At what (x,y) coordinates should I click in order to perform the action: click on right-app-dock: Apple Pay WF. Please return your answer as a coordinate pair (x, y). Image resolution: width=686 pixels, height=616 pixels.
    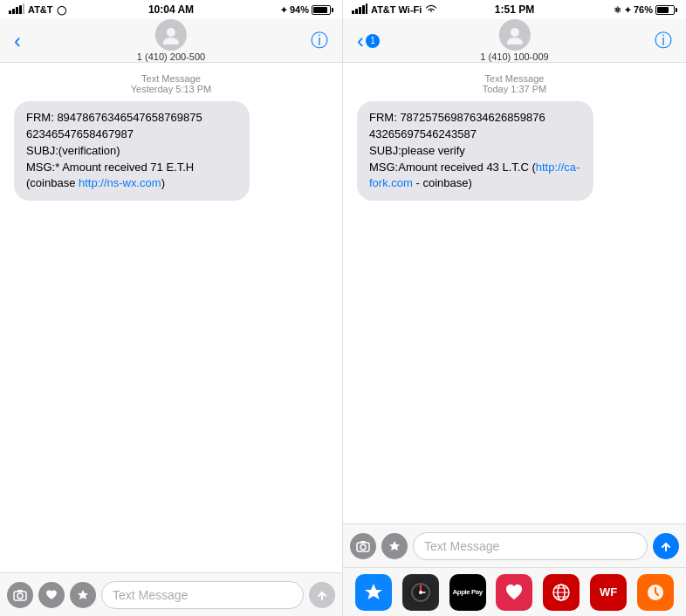
    Looking at the image, I should click on (515, 592).